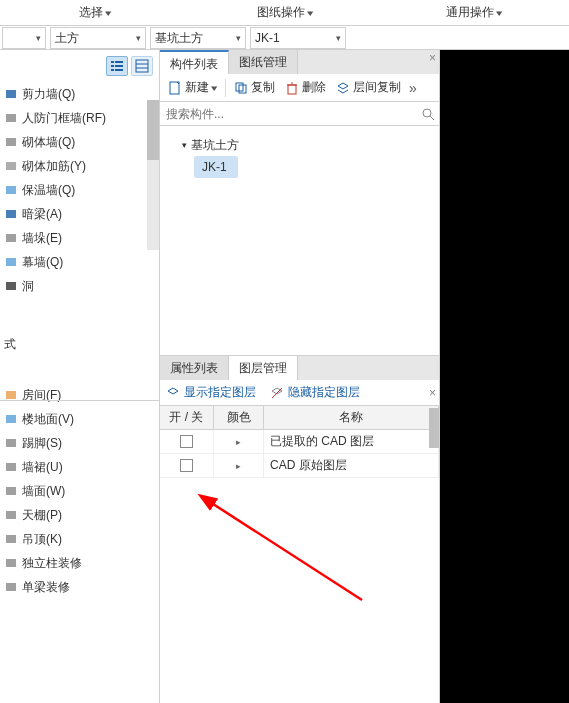 The height and width of the screenshot is (703, 569). Describe the element at coordinates (292, 114) in the screenshot. I see `search-input` at that location.